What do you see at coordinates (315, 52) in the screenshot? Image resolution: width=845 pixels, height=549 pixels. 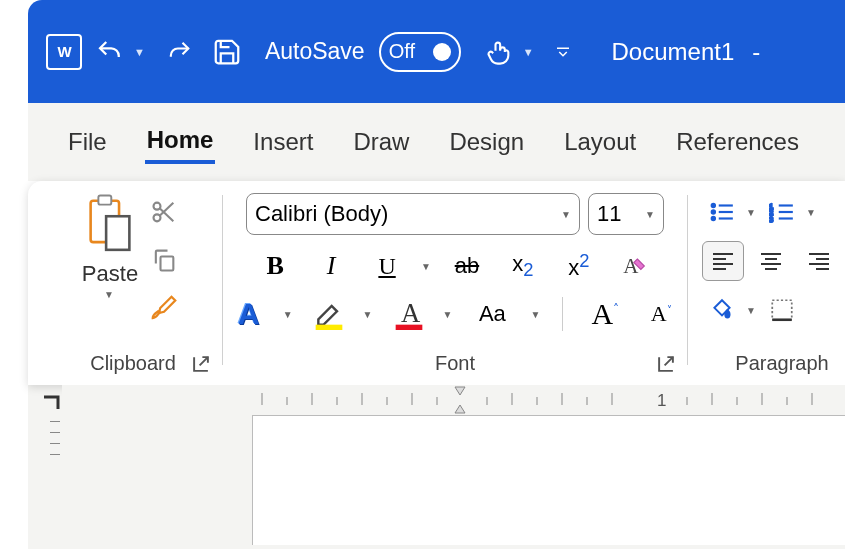 I see `autosave-label: AutoSave` at bounding box center [315, 52].